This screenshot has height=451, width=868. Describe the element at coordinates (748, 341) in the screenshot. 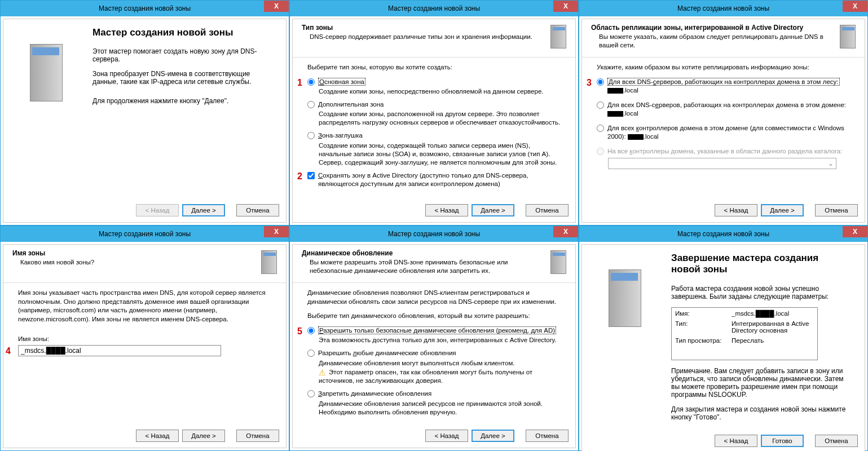

I see `summary-lookup-value: Переслать` at that location.